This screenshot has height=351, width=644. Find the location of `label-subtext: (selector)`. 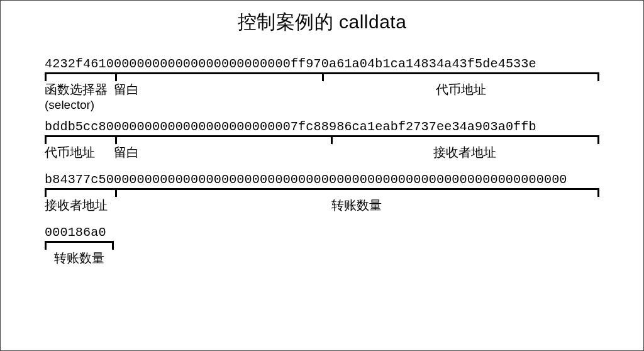

label-subtext: (selector) is located at coordinates (69, 105).